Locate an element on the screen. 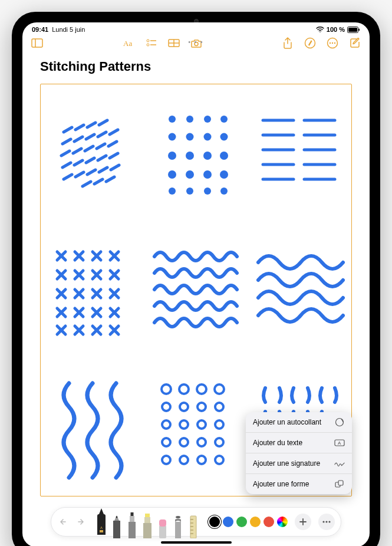  tool-marker is located at coordinates (132, 522).